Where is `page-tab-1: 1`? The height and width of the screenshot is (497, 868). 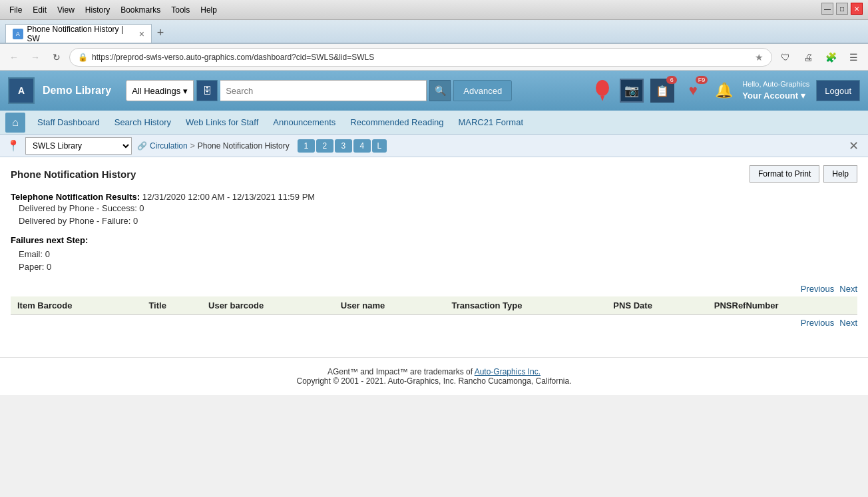 page-tab-1: 1 is located at coordinates (306, 146).